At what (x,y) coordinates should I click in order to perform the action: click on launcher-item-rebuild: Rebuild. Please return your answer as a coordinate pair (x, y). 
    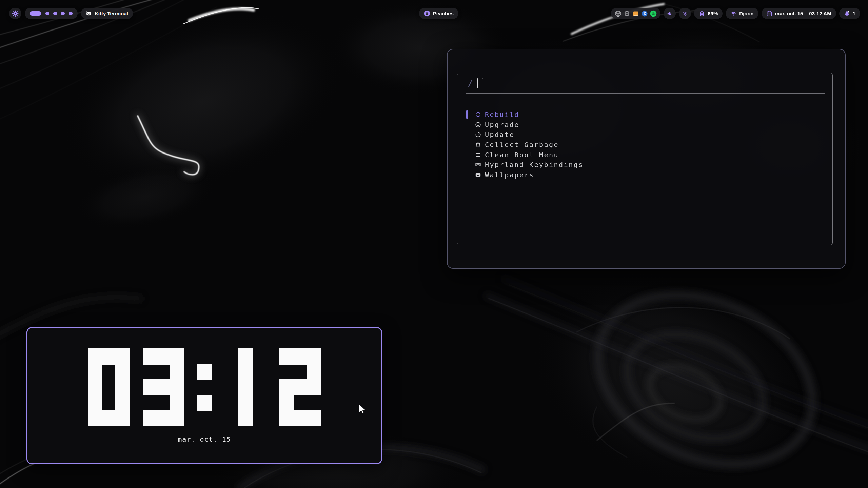
    Looking at the image, I should click on (645, 115).